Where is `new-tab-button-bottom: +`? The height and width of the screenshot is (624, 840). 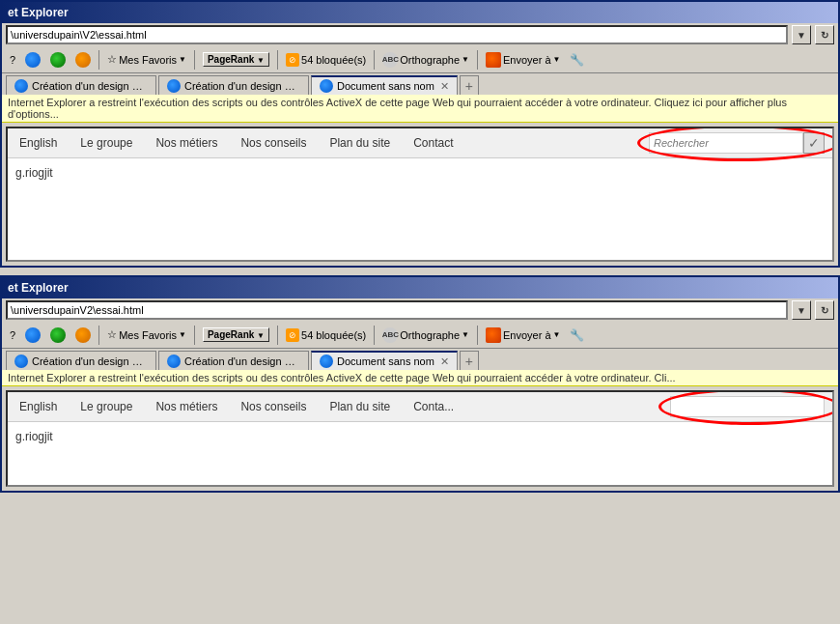
new-tab-button-bottom: + is located at coordinates (469, 360).